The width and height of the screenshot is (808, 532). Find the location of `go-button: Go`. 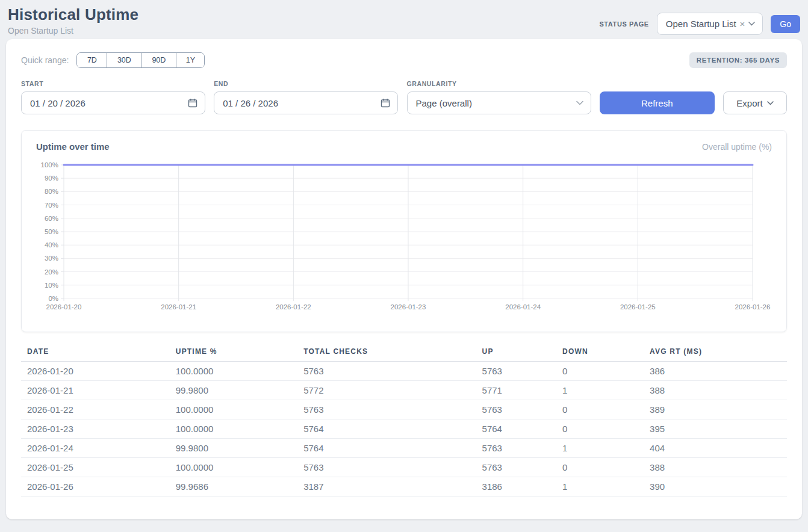

go-button: Go is located at coordinates (785, 24).